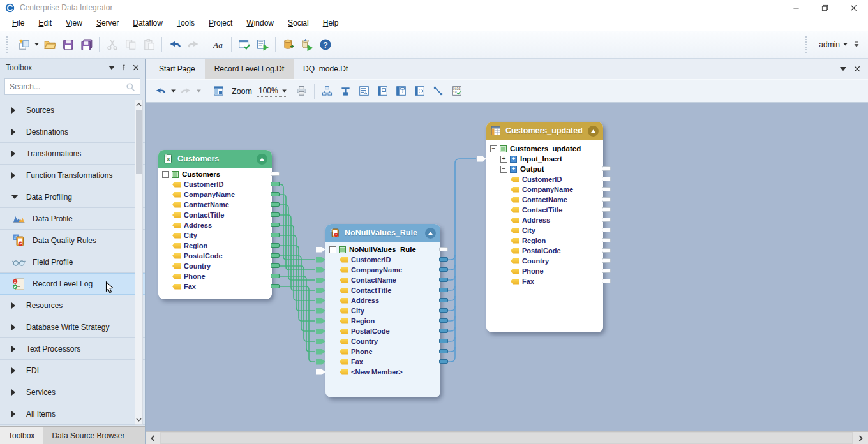  What do you see at coordinates (186, 91) in the screenshot?
I see `redo-button` at bounding box center [186, 91].